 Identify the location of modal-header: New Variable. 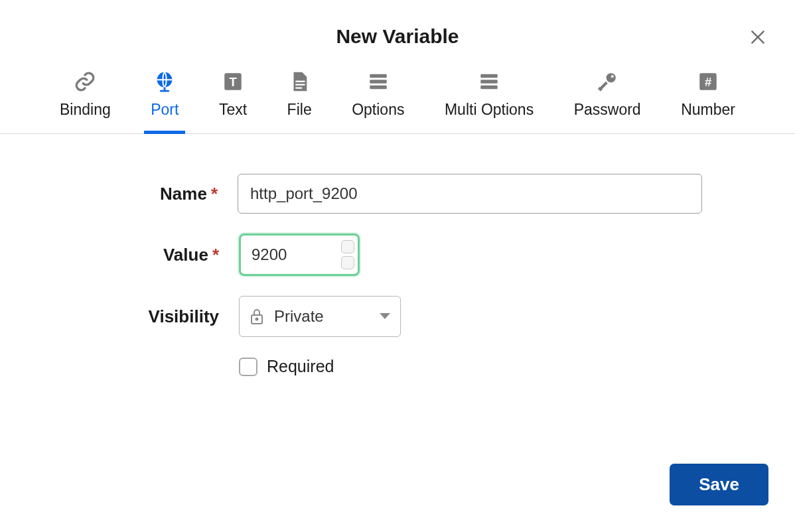
(398, 24).